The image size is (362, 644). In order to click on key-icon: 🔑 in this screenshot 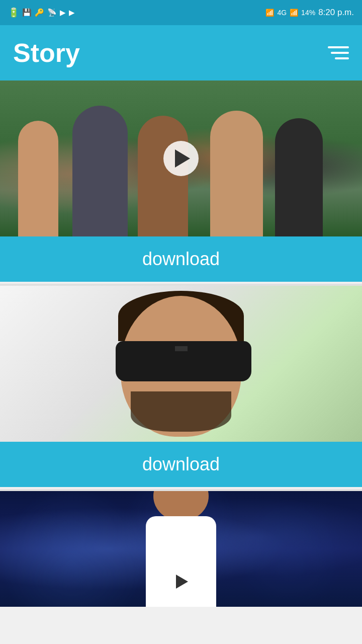, I will do `click(39, 13)`.